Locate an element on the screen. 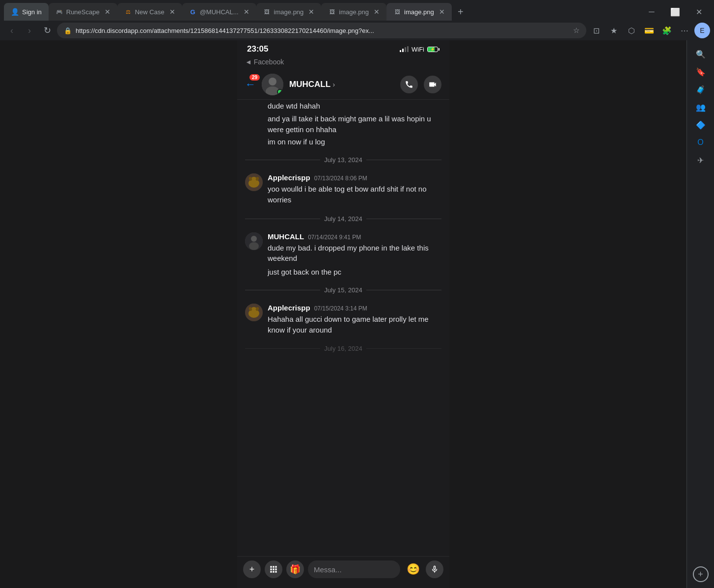 This screenshot has height=588, width=714. sidebar-outlook-icon: O is located at coordinates (701, 142).